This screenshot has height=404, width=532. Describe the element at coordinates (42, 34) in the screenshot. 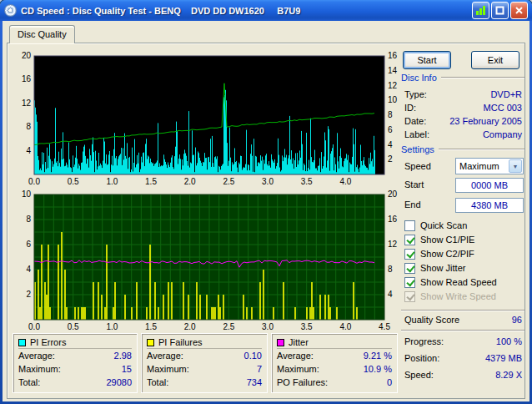

I see `tab-label: Disc Quality` at that location.